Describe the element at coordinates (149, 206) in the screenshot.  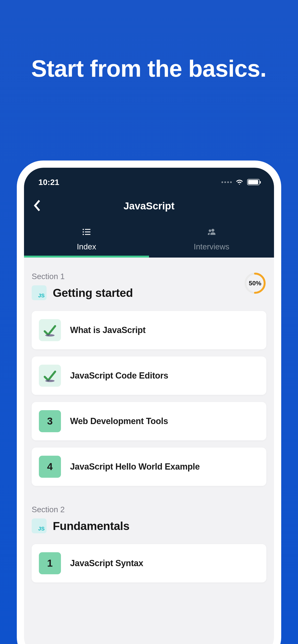
I see `header-bar: JavaScript` at that location.